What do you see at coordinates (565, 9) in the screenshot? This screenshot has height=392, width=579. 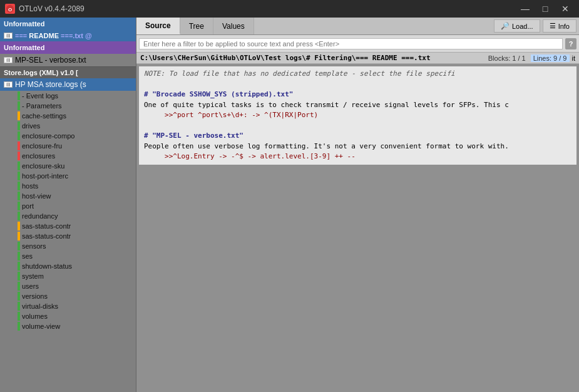 I see `close-button: ✕` at bounding box center [565, 9].